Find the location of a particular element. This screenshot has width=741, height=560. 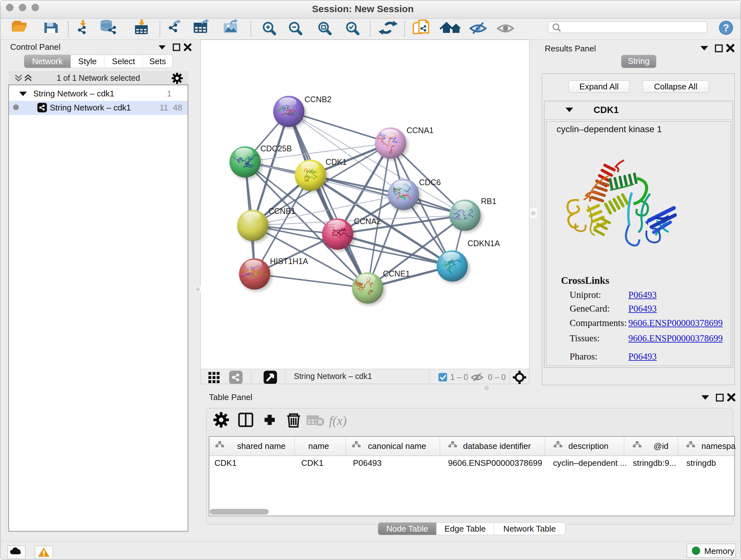

svg-text: CCNB2 is located at coordinates (318, 99).